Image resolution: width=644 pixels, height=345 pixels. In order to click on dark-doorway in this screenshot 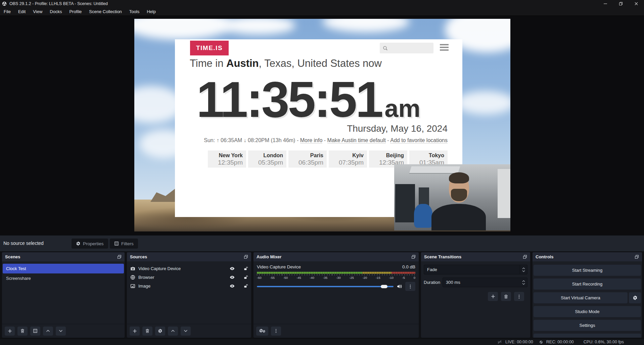, I will do `click(405, 203)`.